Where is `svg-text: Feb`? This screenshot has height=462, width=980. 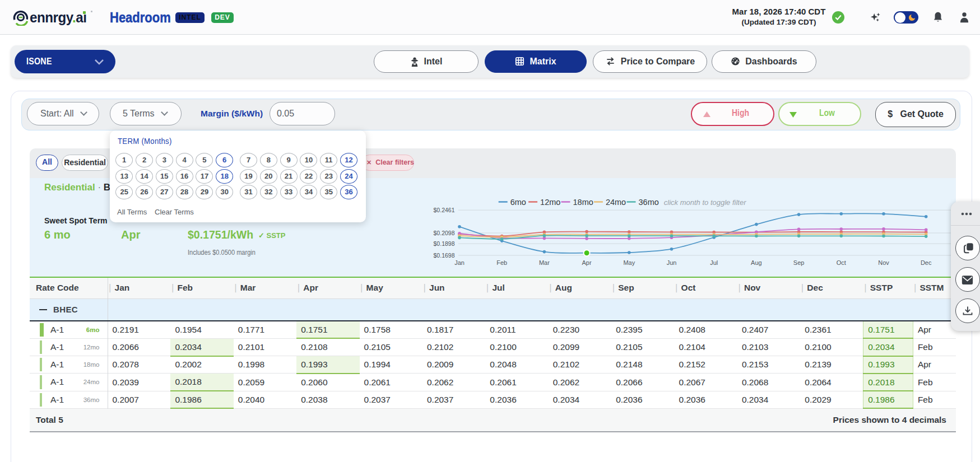
svg-text: Feb is located at coordinates (502, 263).